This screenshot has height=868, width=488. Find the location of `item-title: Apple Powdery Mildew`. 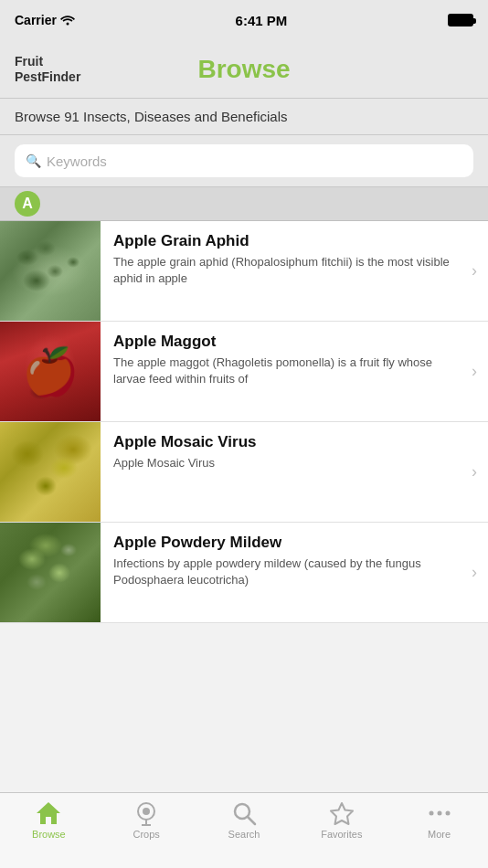

item-title: Apple Powdery Mildew is located at coordinates (281, 543).